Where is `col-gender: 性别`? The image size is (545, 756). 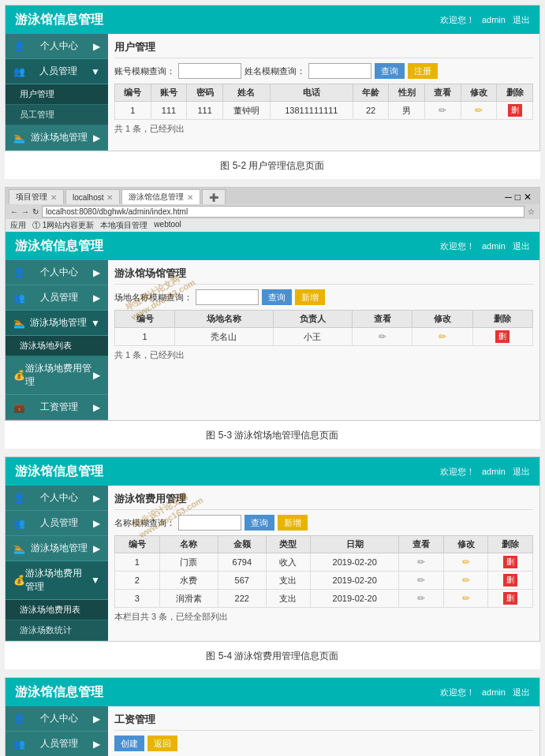 col-gender: 性别 is located at coordinates (407, 93).